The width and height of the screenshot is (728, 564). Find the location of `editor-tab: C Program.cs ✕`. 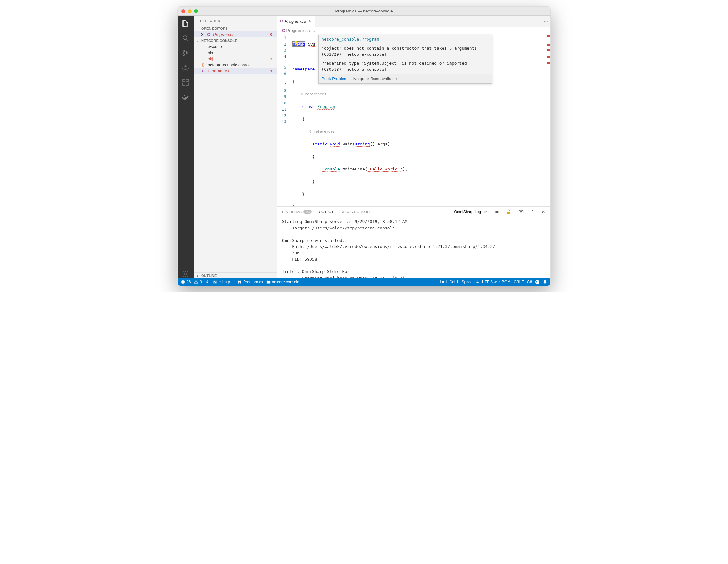

editor-tab: C Program.cs ✕ is located at coordinates (296, 21).